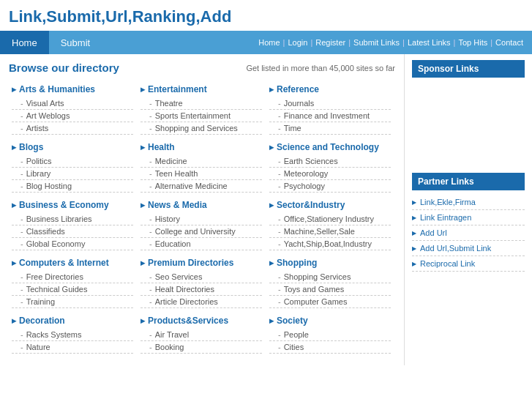 The width and height of the screenshot is (532, 399). I want to click on dir-section-title: Premium Directories, so click(201, 263).